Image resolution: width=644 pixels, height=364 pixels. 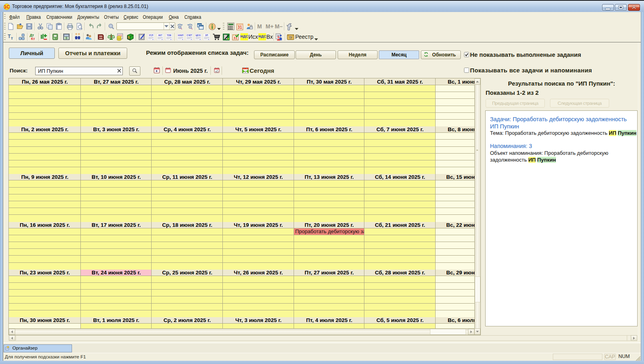 I want to click on svg-text: ЗП, so click(x=206, y=35).